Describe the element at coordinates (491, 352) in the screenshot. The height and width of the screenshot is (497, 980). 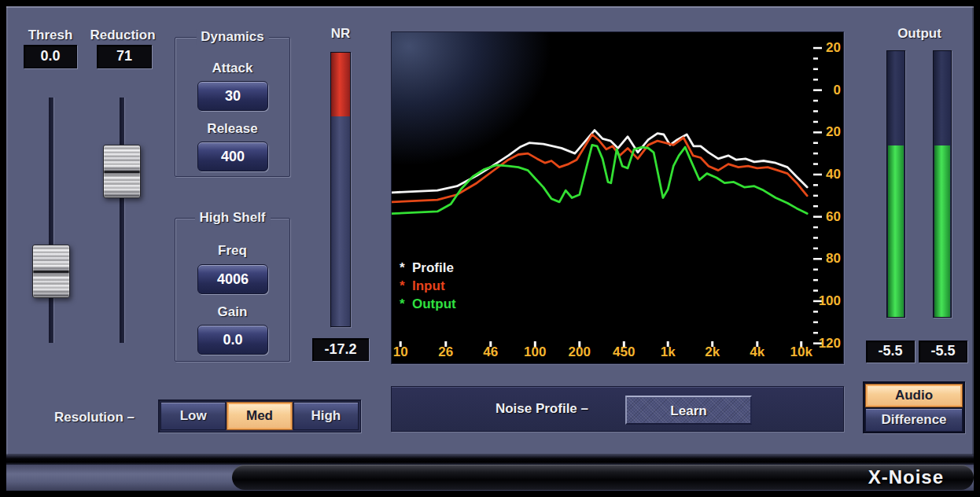
I see `x-axis-label: 46` at that location.